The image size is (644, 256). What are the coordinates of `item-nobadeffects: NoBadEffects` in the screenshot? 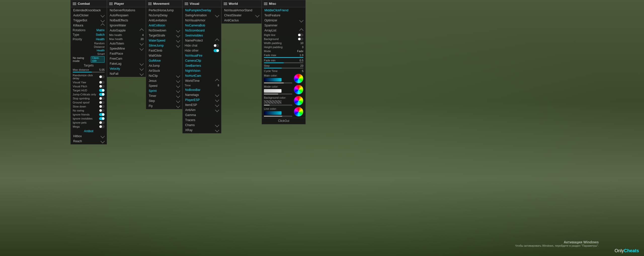 It's located at (126, 20).